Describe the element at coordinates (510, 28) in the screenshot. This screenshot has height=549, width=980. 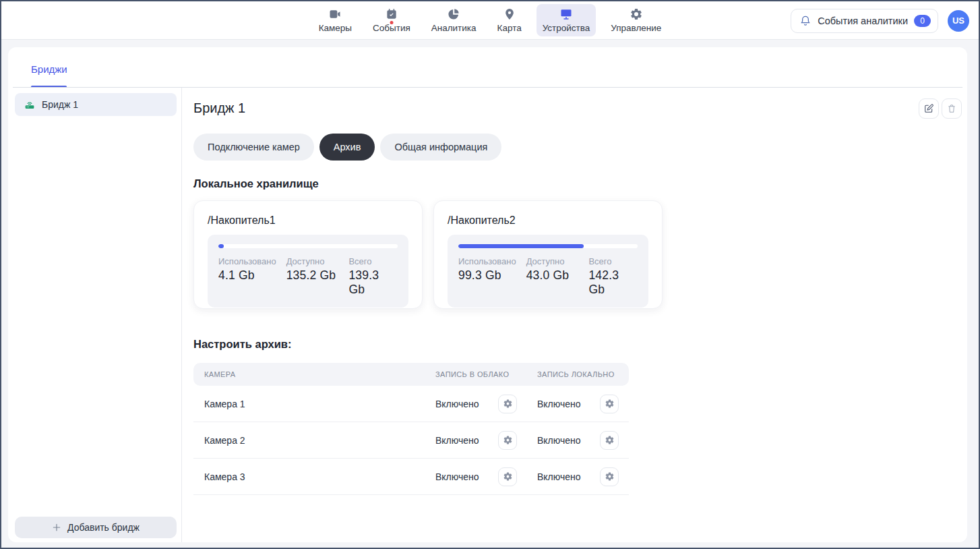
I see `nav-label-map: Карта` at that location.